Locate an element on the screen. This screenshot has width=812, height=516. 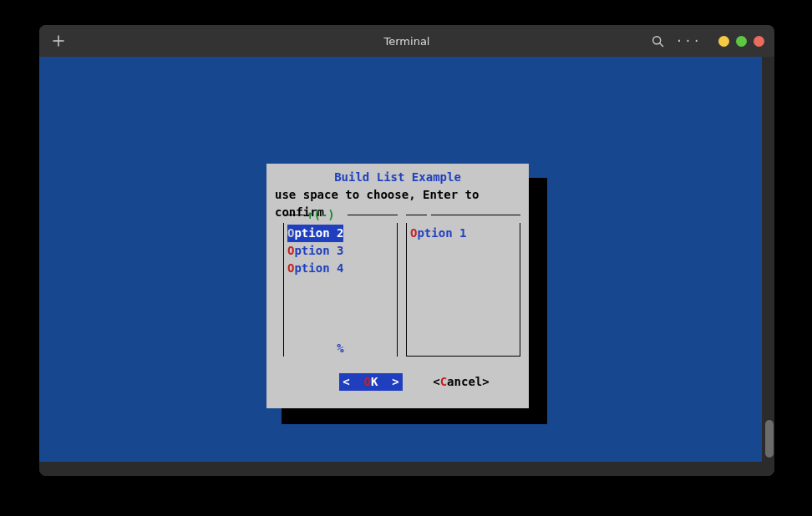
selected-list: Option 1 is located at coordinates (463, 290).